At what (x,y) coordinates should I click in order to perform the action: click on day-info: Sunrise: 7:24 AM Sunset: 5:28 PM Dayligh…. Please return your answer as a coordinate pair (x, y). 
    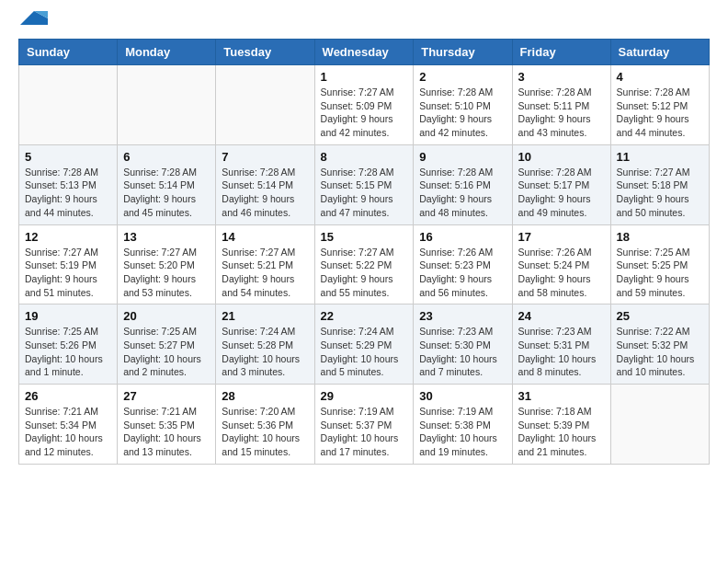
    Looking at the image, I should click on (265, 351).